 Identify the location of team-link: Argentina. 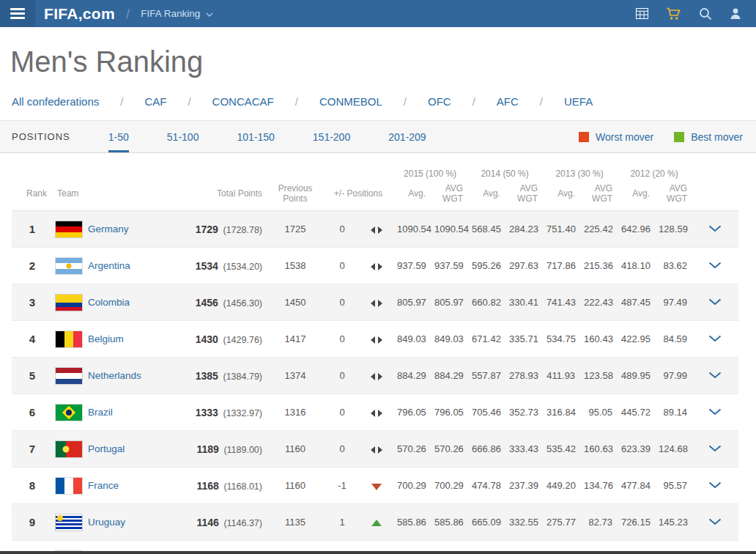
(109, 265).